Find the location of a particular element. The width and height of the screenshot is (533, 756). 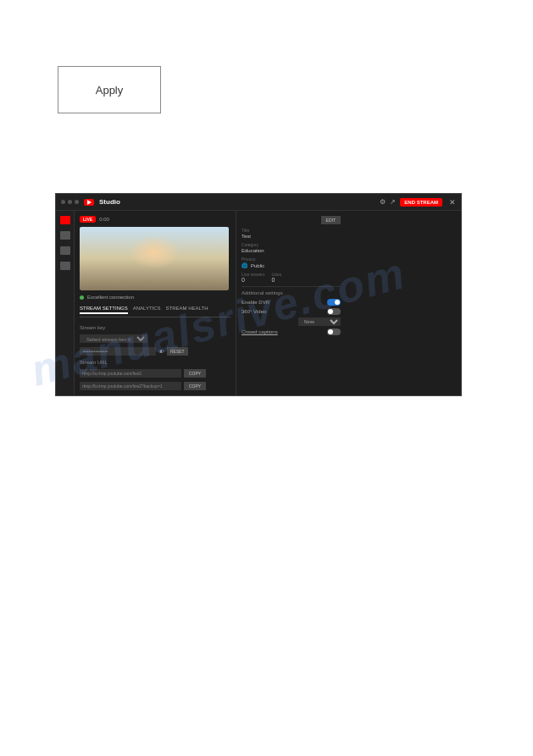

closed-captions-row: Closed captions is located at coordinates (291, 332).